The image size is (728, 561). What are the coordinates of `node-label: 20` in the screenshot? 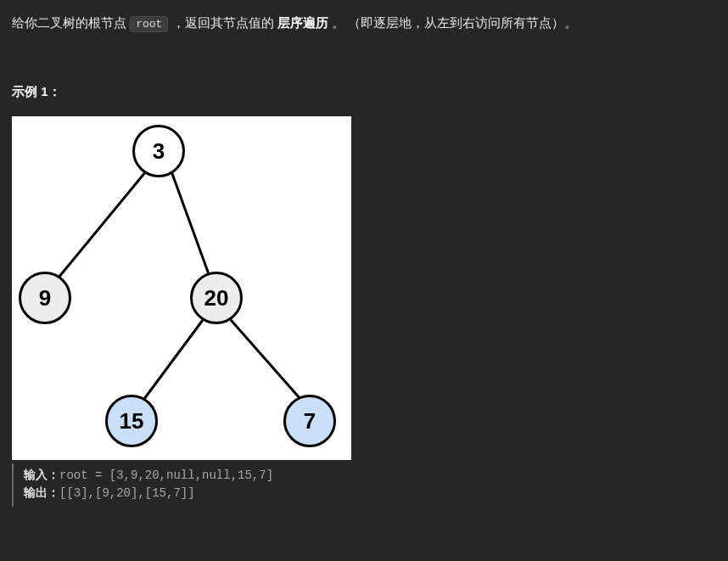 It's located at (217, 298).